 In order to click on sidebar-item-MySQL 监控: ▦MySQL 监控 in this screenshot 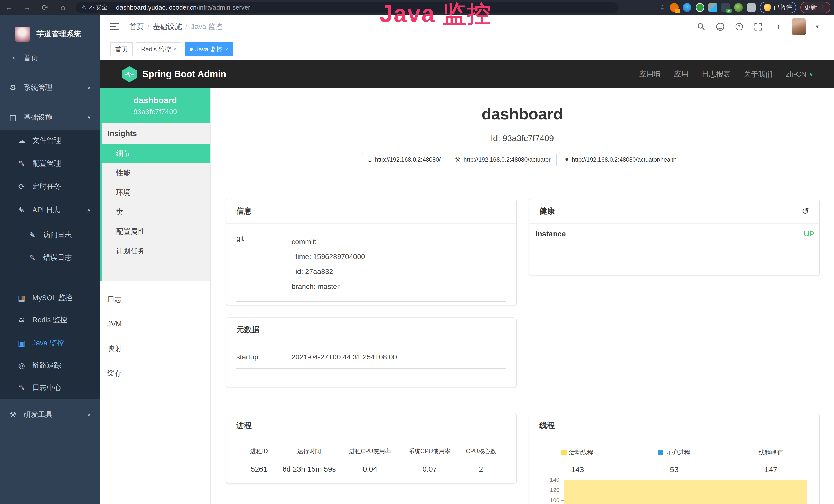, I will do `click(50, 298)`.